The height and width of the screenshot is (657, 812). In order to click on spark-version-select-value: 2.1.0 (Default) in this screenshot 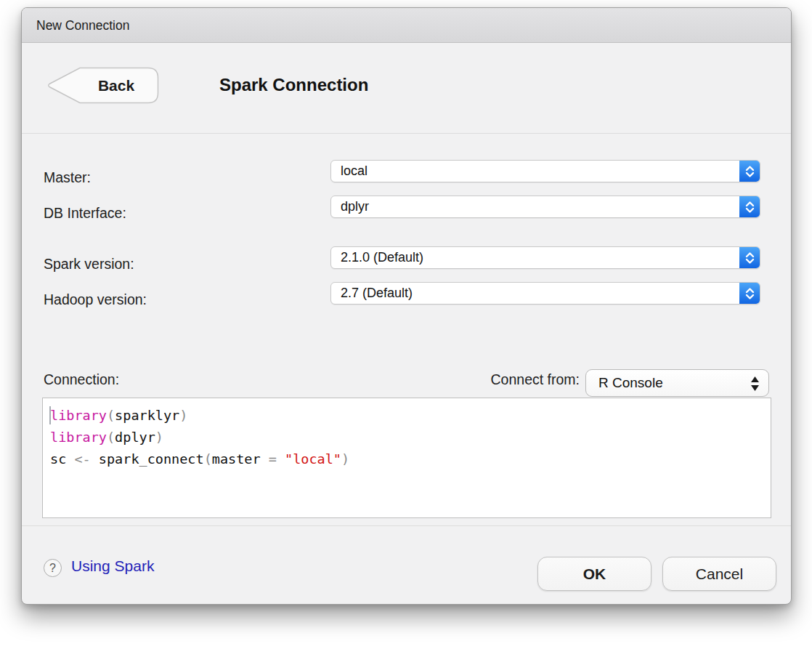, I will do `click(537, 257)`.